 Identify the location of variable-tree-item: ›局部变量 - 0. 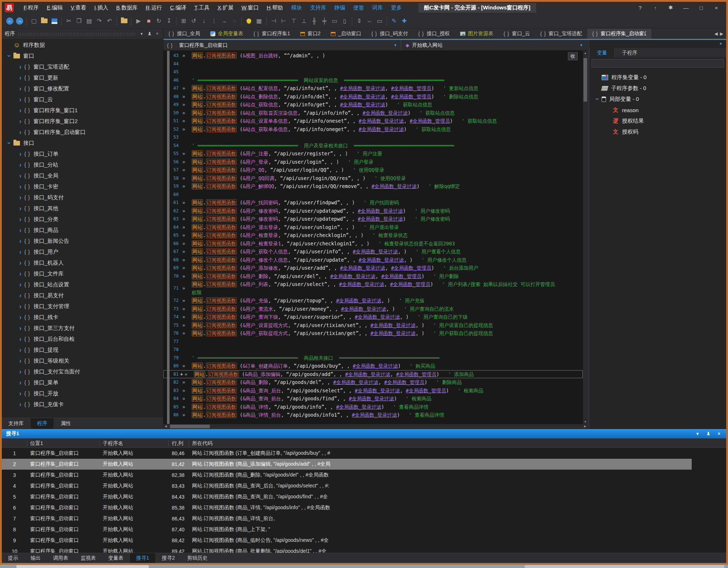
(658, 99).